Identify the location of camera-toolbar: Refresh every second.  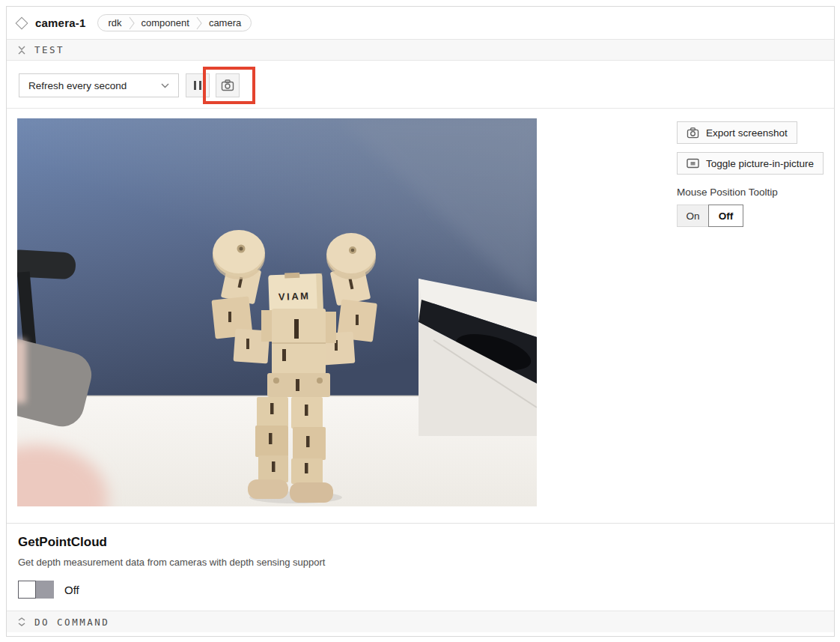
(421, 85).